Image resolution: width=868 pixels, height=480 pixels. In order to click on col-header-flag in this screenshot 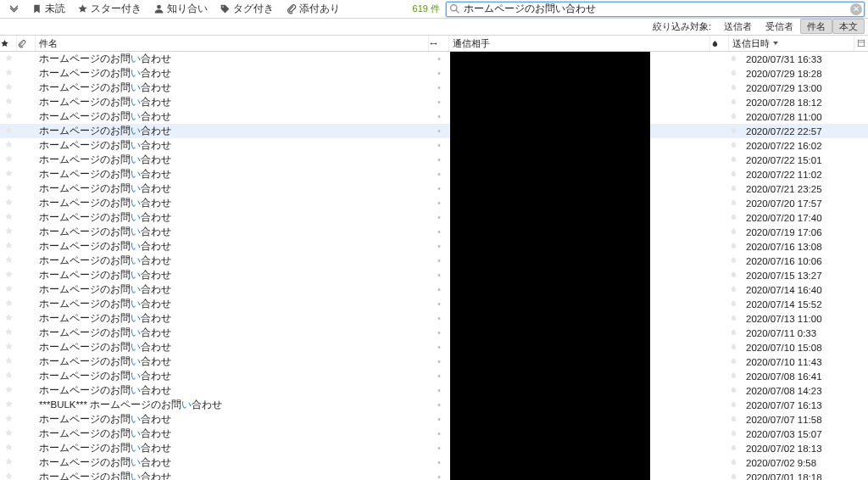, I will do `click(720, 43)`.